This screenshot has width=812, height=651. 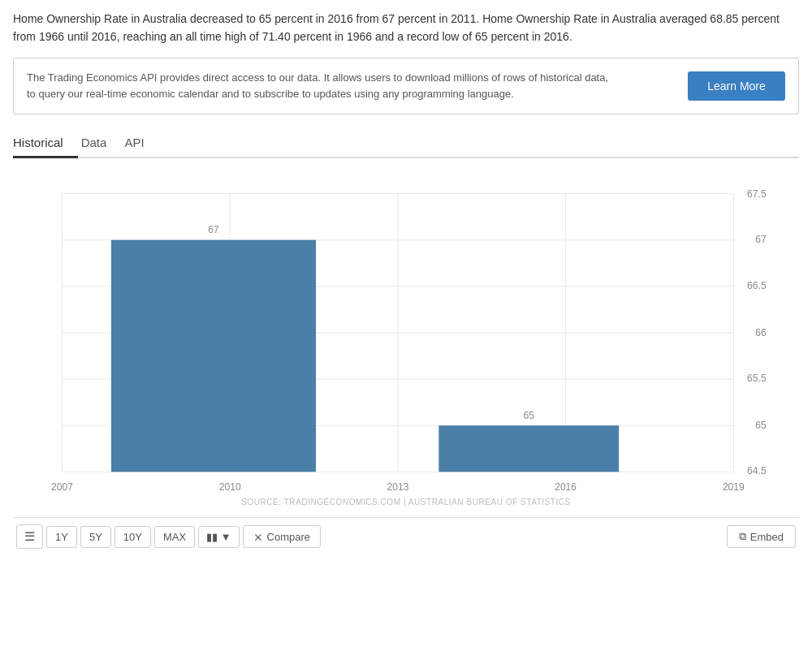 What do you see at coordinates (218, 537) in the screenshot?
I see `chart-type-button: ▮▮ ▼` at bounding box center [218, 537].